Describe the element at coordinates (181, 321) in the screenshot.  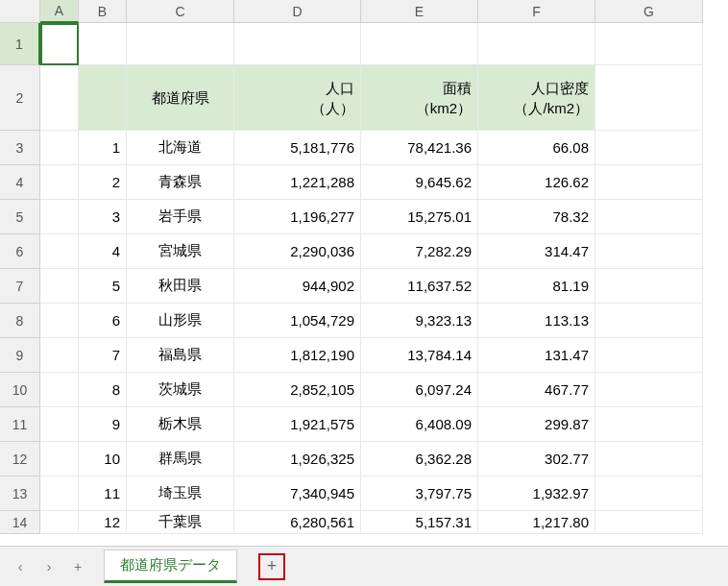
I see `cell-name-8: 山形県` at that location.